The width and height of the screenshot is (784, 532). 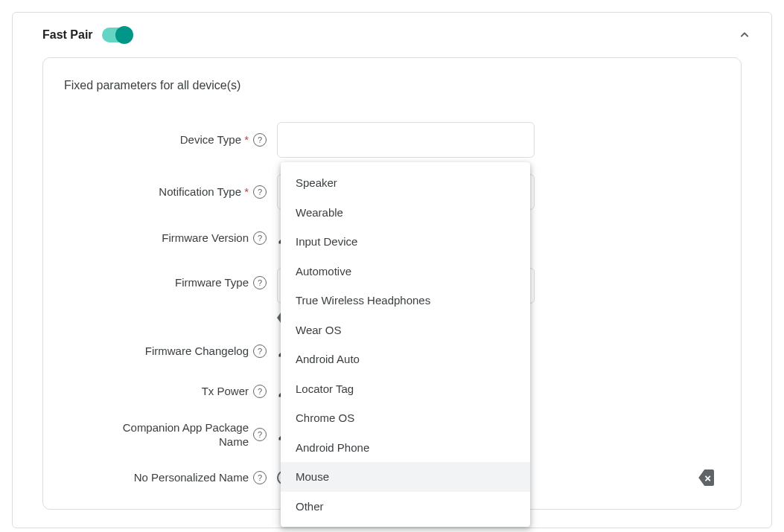 I want to click on companion-app-label: Companion App Package Name, so click(x=174, y=435).